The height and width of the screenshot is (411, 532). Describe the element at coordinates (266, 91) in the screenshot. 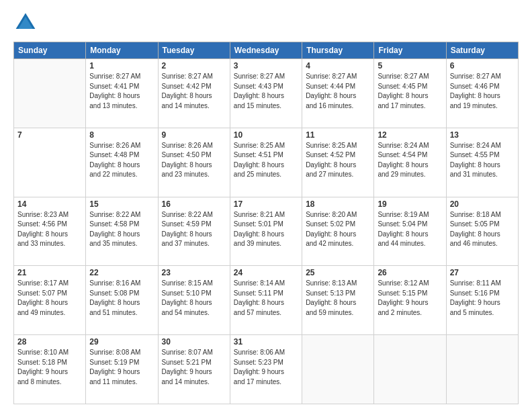

I see `cell-content: Sunrise: 8:27 AM Sunset: 4:43 PM Dayligh…` at that location.